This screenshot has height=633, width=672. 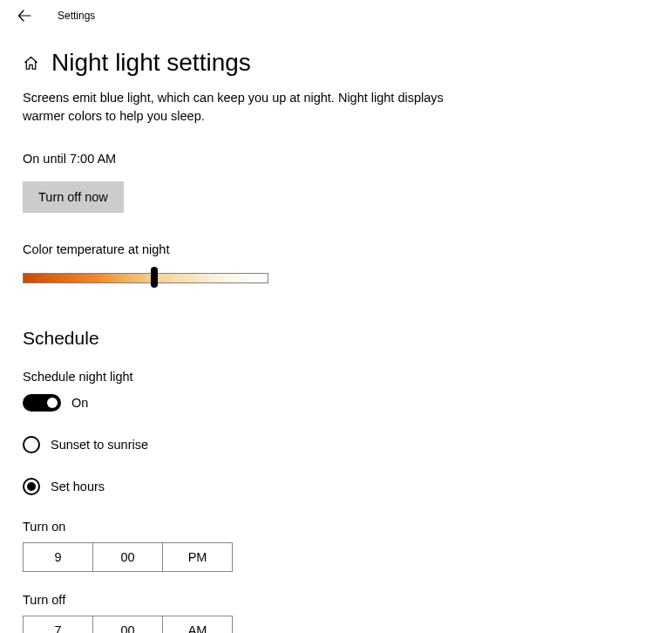 What do you see at coordinates (154, 277) in the screenshot?
I see `slider-thumb` at bounding box center [154, 277].